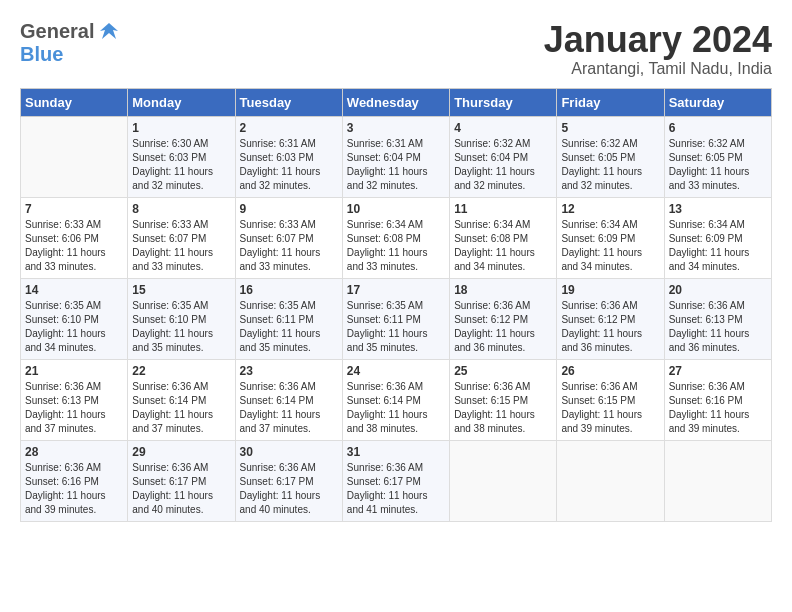  Describe the element at coordinates (289, 371) in the screenshot. I see `day-number: 23` at that location.